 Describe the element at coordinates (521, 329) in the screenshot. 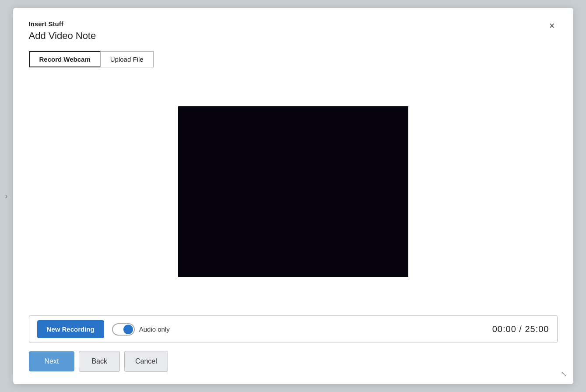

I see `recording-timer: 00:00 / 25:00` at that location.